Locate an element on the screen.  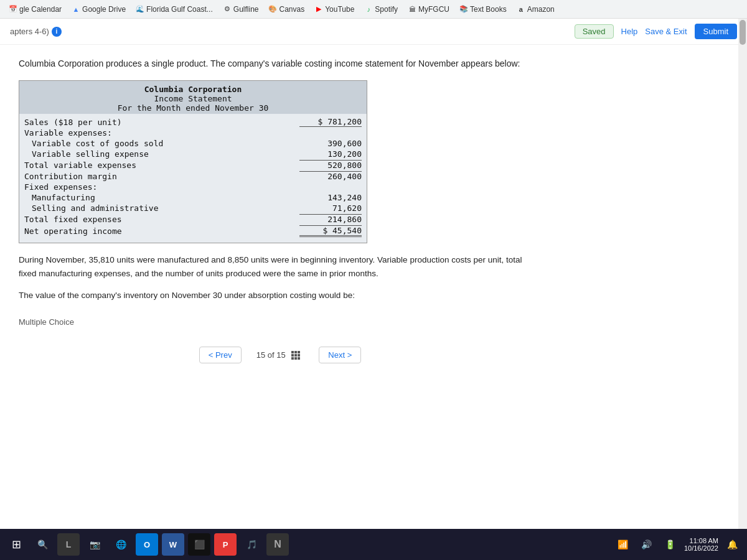
bookmark-textbooks: 📚 Text Books is located at coordinates (483, 9).